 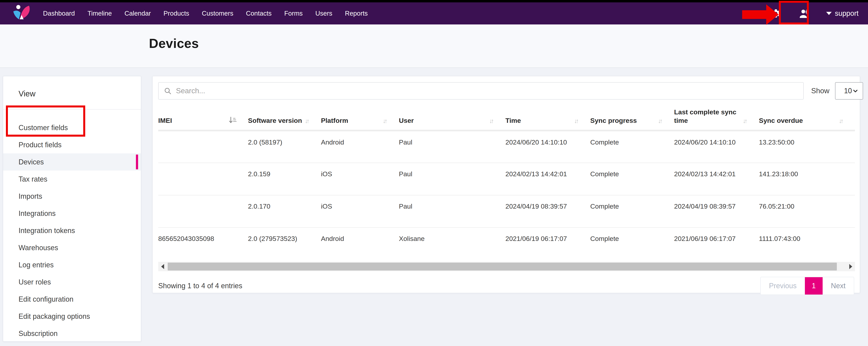 I want to click on sidebar-header: View, so click(x=72, y=93).